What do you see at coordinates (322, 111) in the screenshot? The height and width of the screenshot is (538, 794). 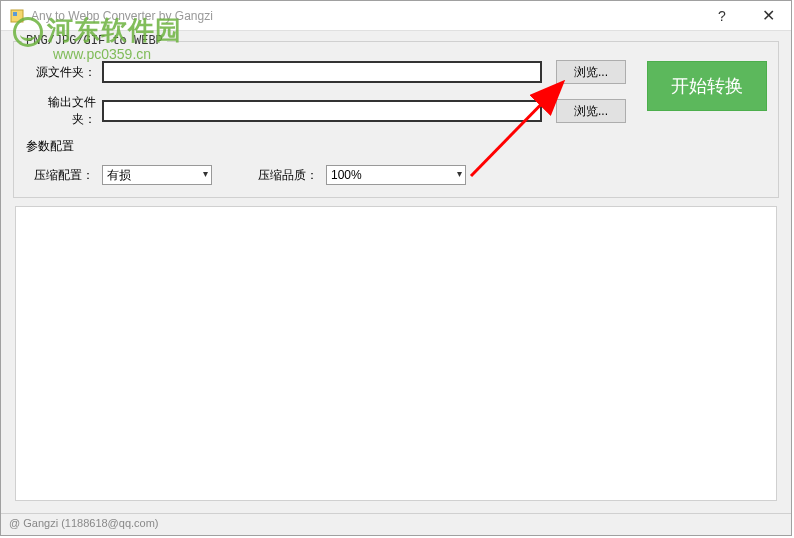 I see `output-input` at bounding box center [322, 111].